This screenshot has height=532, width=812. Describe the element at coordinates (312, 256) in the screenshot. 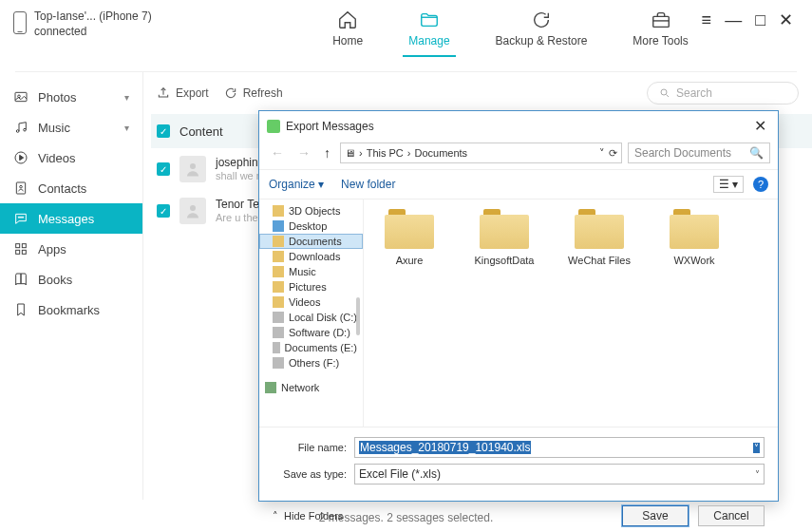

I see `tree-item: Downloads` at that location.